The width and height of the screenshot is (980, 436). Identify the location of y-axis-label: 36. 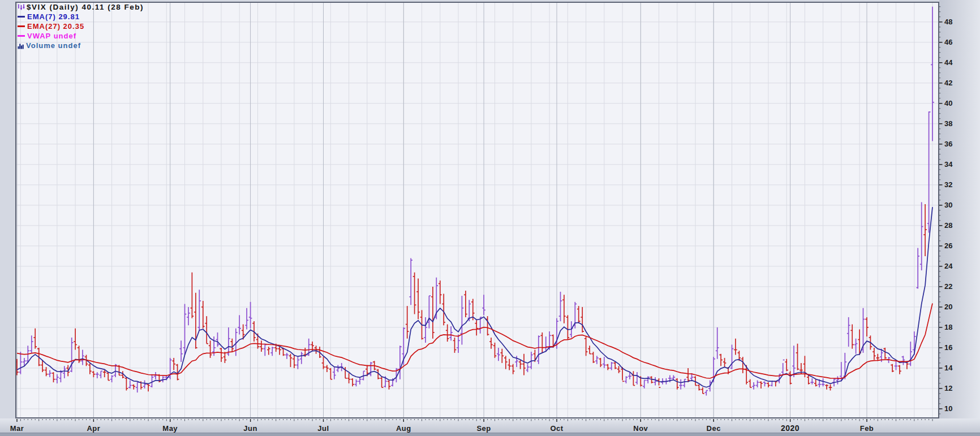
(948, 144).